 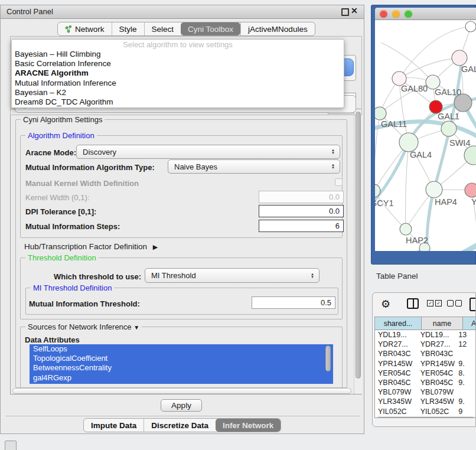 I want to click on table-row: YER054CYER054C8., so click(x=425, y=373).